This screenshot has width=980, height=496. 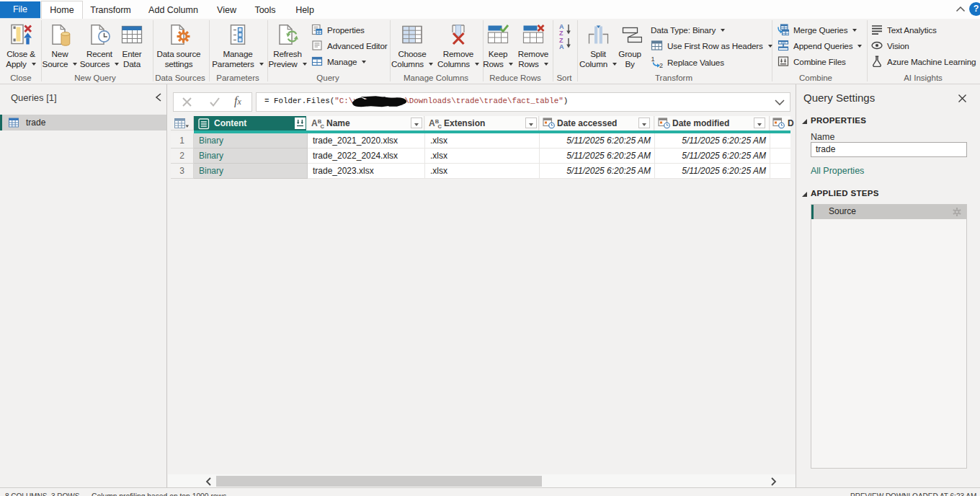 I want to click on svg-text: 2, so click(x=662, y=65).